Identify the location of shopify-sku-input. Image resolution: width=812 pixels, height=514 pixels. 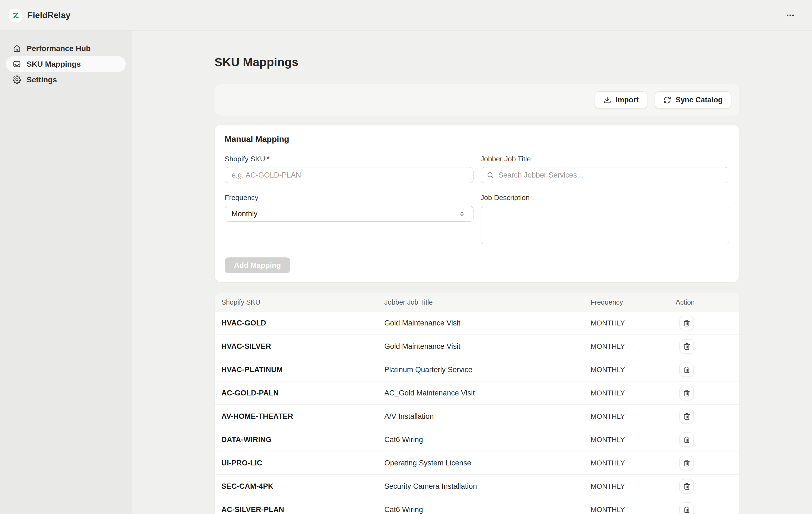
(349, 175).